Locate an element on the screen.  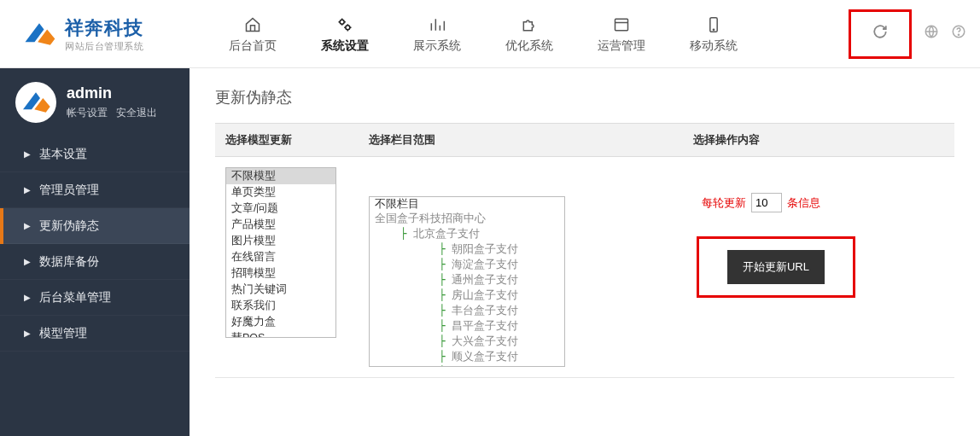
model-option: 文章/问题 is located at coordinates (281, 208).